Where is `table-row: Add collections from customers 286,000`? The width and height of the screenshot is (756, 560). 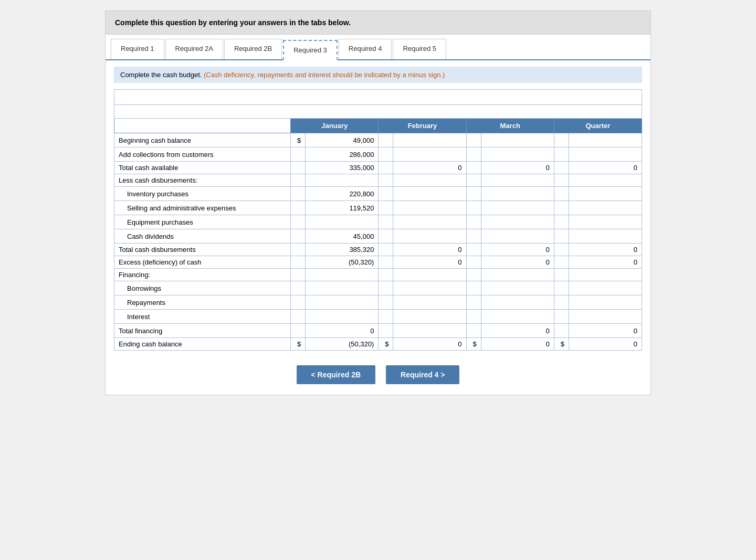 table-row: Add collections from customers 286,000 is located at coordinates (378, 154).